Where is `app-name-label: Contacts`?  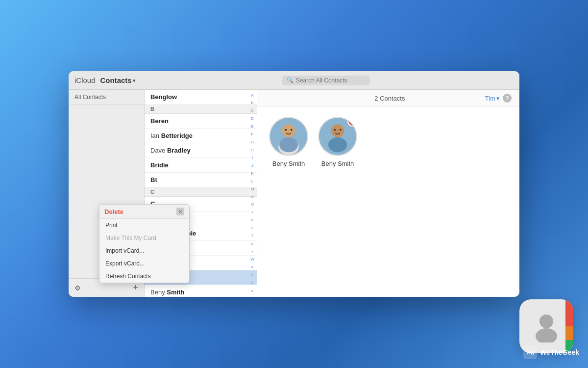
app-name-label: Contacts is located at coordinates (116, 80).